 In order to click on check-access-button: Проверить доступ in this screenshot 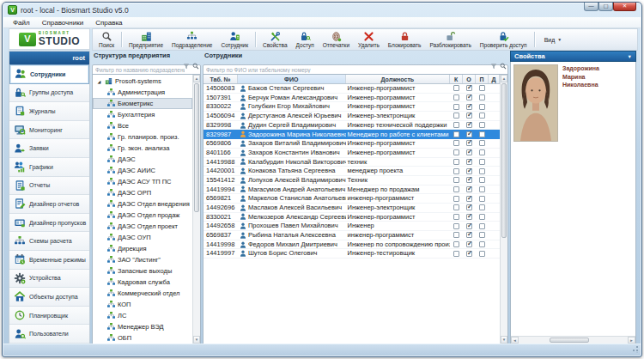, I will do `click(503, 40)`.